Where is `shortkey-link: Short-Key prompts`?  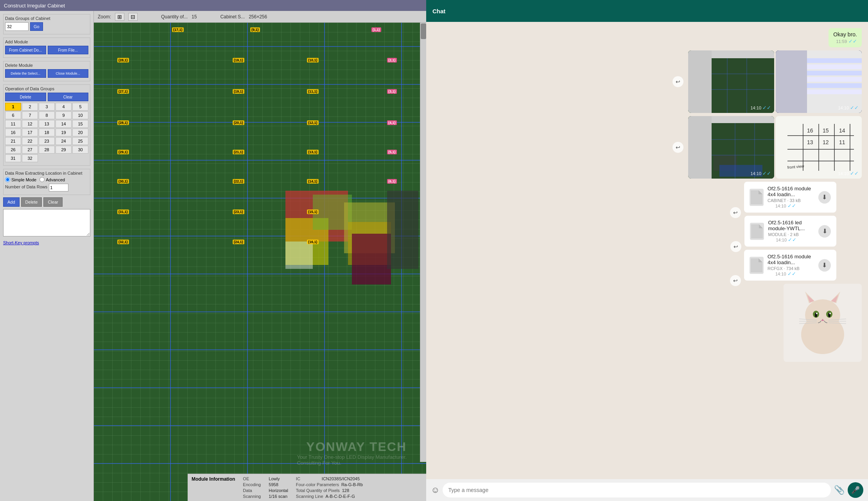
shortkey-link: Short-Key prompts is located at coordinates (21, 243).